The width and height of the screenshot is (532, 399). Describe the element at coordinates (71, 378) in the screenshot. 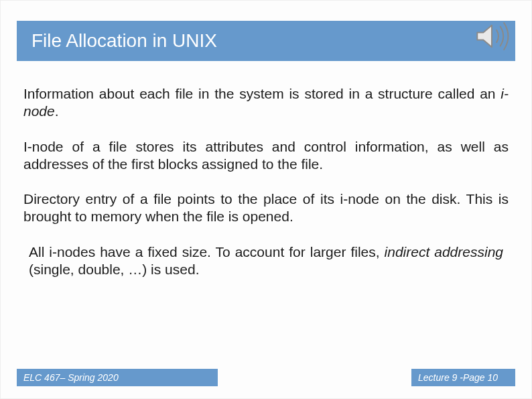

I see `footer-left-text: ELC 467– Spring 2020` at that location.